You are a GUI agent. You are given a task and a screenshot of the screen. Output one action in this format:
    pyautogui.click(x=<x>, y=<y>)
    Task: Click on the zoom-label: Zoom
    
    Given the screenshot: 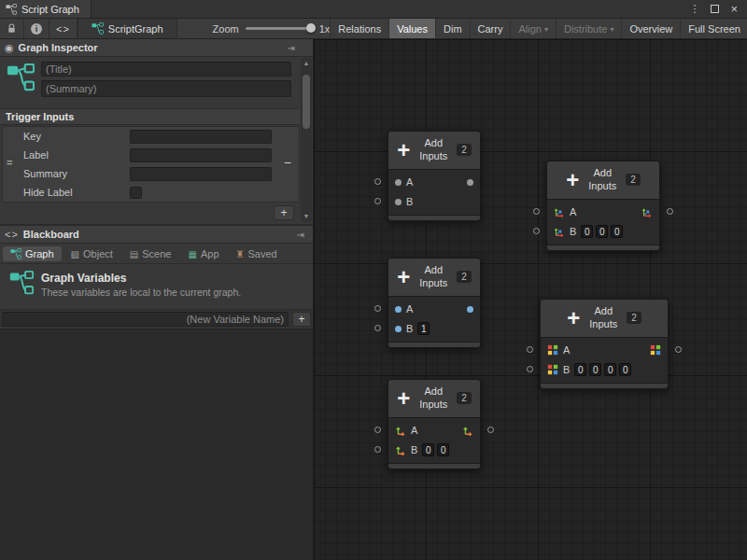 What is the action you would take?
    pyautogui.click(x=226, y=29)
    